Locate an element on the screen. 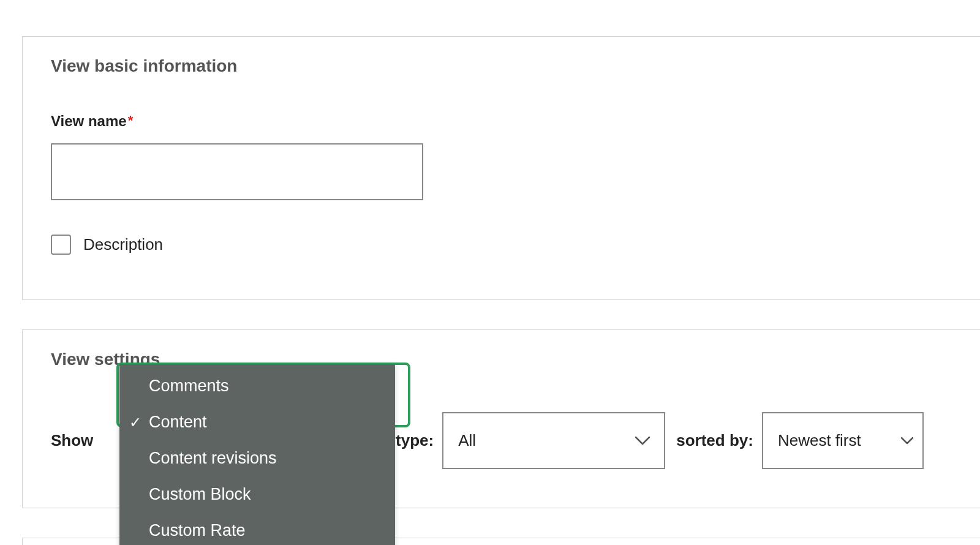  show-label: Show is located at coordinates (72, 441).